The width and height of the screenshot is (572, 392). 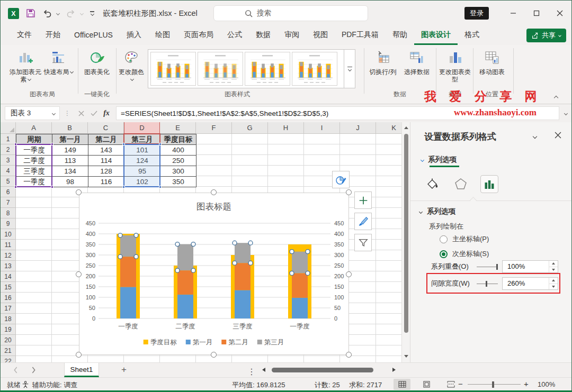 What do you see at coordinates (477, 13) in the screenshot?
I see `login-button: 登录` at bounding box center [477, 13].